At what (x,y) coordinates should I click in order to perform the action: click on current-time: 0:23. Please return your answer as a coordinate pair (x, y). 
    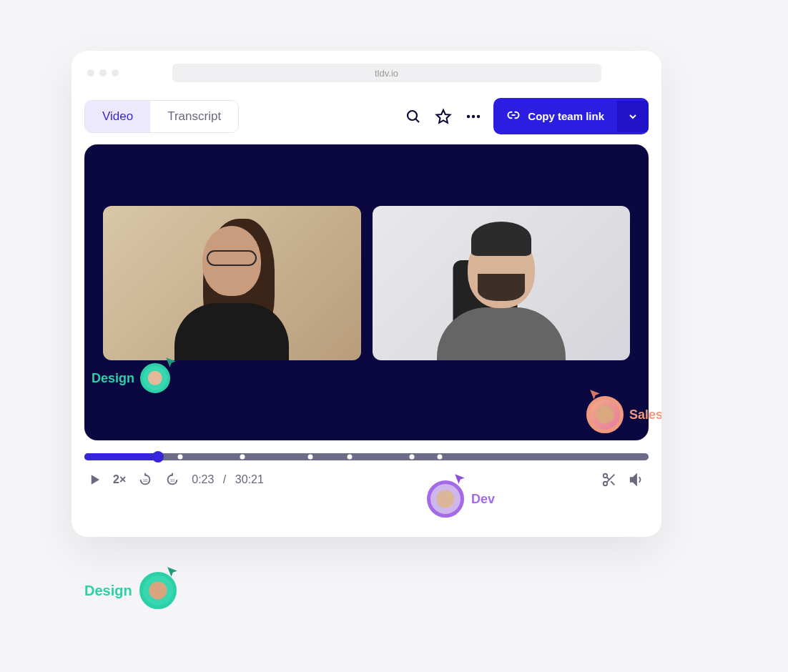
    Looking at the image, I should click on (203, 479).